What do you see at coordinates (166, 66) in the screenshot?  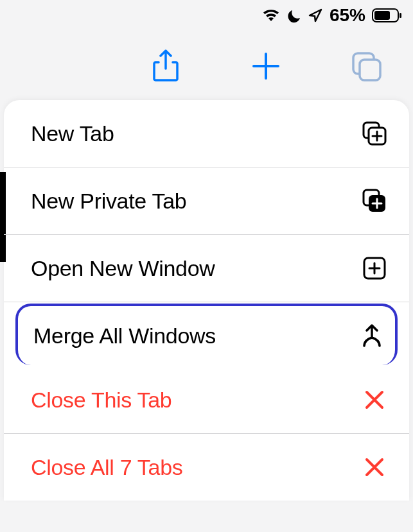 I see `share-icon` at bounding box center [166, 66].